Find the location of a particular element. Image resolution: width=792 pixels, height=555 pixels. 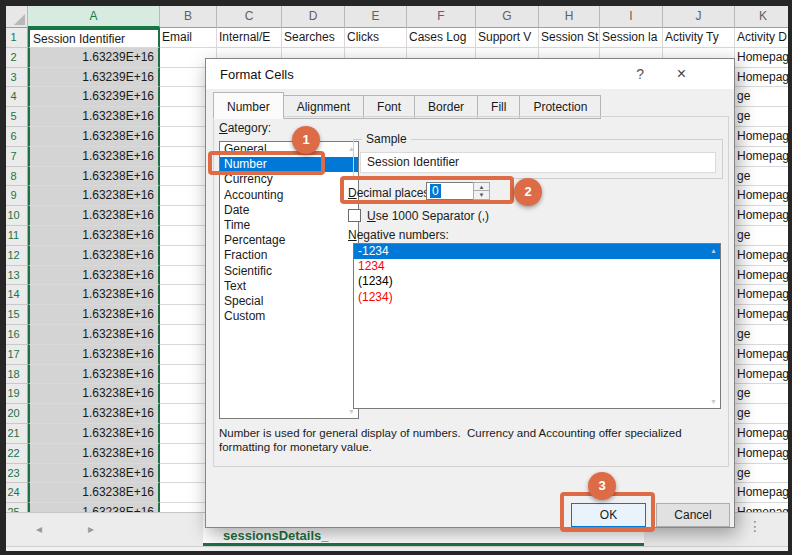

cell-A22: 1.63238E+16 is located at coordinates (94, 454).